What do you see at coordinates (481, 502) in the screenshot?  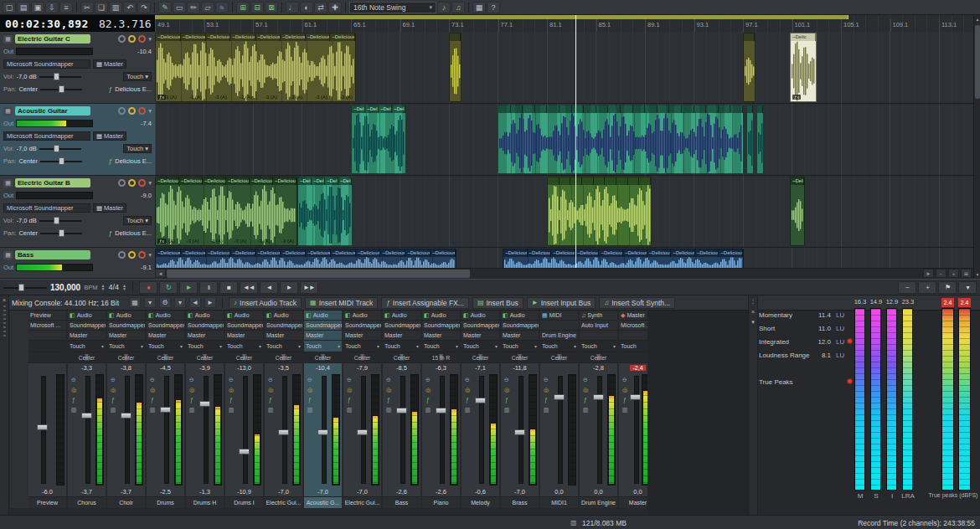 I see `channel-name-label: Melody` at bounding box center [481, 502].